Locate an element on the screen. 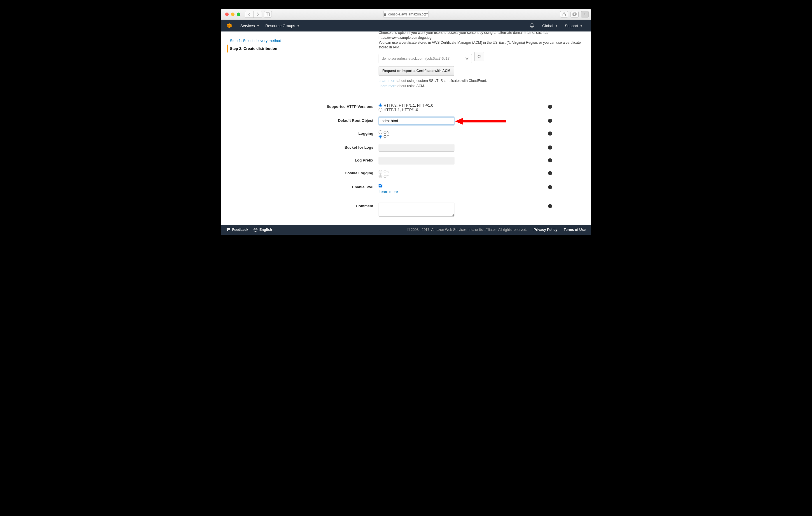 The width and height of the screenshot is (812, 516). new-tab-button: + is located at coordinates (585, 14).